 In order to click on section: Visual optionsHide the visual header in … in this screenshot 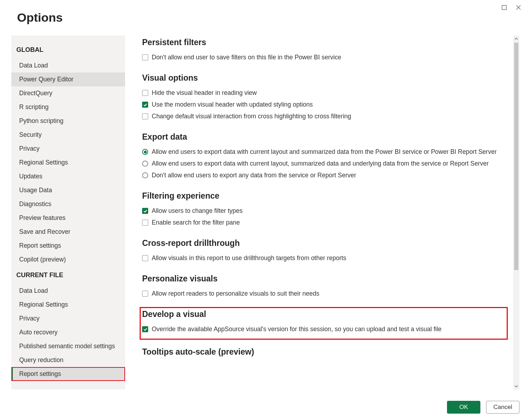, I will do `click(324, 98)`.